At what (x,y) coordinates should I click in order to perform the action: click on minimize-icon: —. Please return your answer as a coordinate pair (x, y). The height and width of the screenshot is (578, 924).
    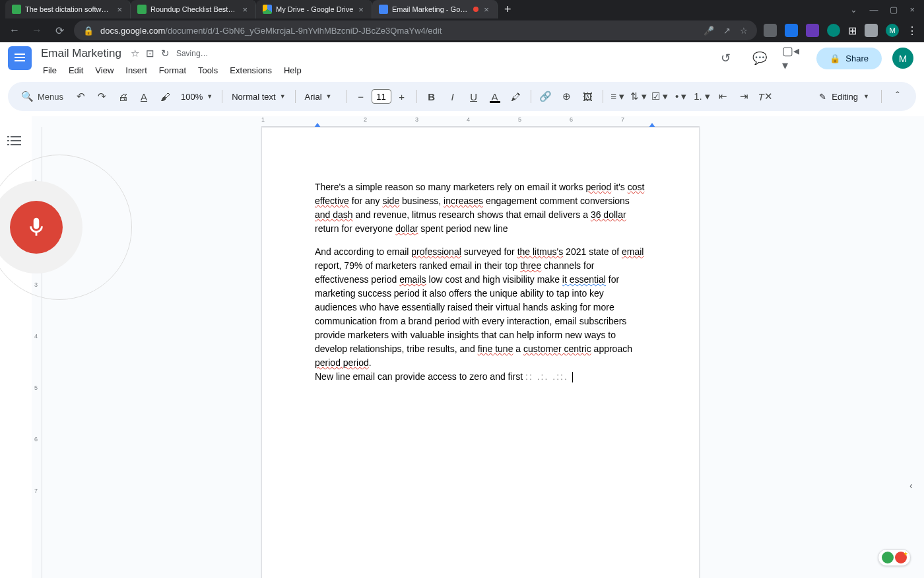
    Looking at the image, I should click on (874, 9).